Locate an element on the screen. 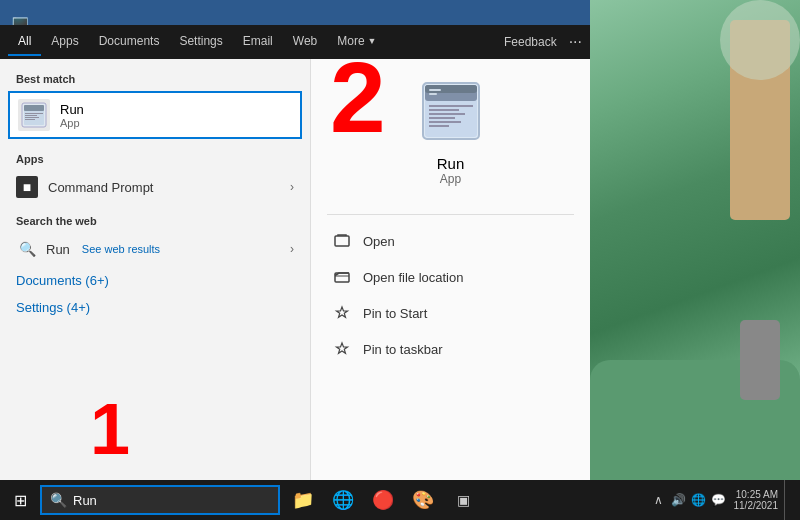  app-preview: Run App is located at coordinates (450, 130).